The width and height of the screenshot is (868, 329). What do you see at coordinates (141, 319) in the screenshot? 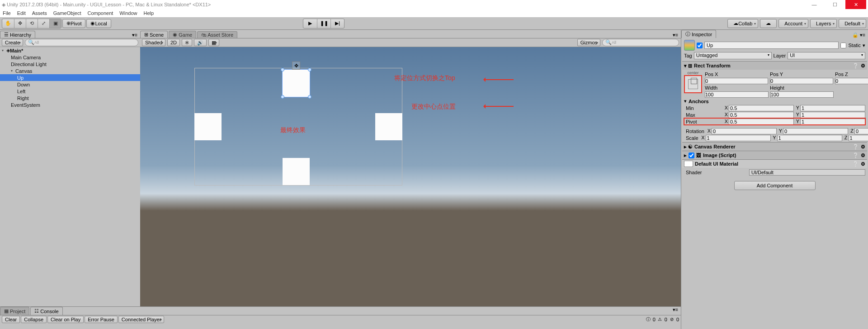
I see `console-connected: Connected Player` at bounding box center [141, 319].